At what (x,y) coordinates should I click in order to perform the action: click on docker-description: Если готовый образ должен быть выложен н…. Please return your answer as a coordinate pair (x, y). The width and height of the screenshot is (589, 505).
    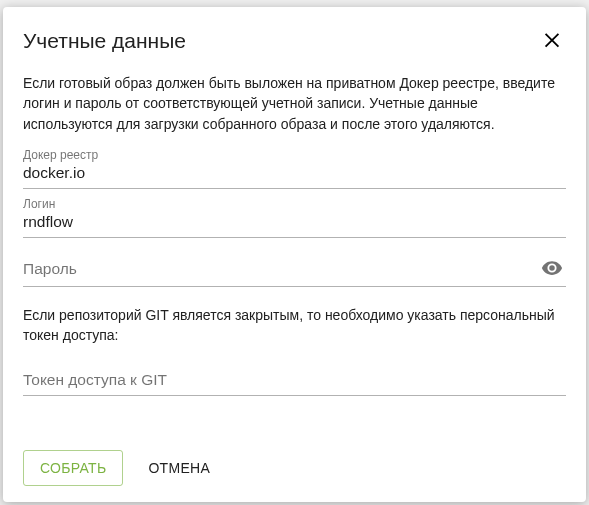
    Looking at the image, I should click on (294, 104).